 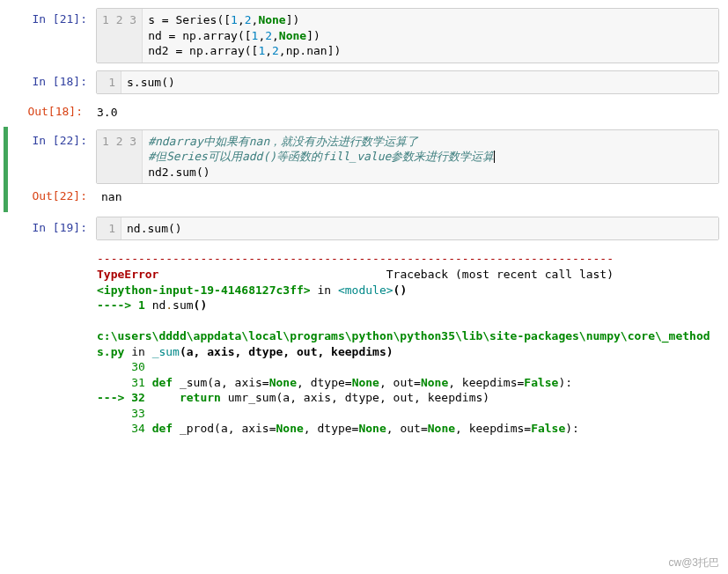 I want to click on output-prompt: Out[18]:, so click(x=48, y=113).